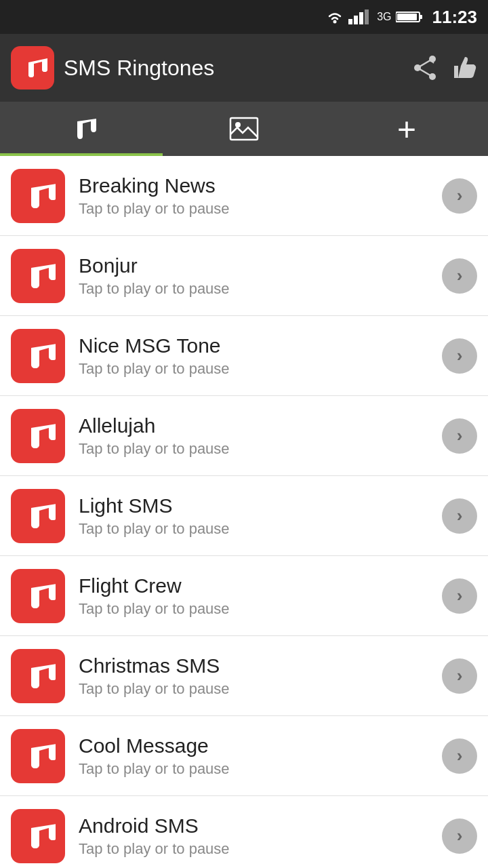 The image size is (488, 868). Describe the element at coordinates (460, 835) in the screenshot. I see `chevron-arrow-8: ›` at that location.